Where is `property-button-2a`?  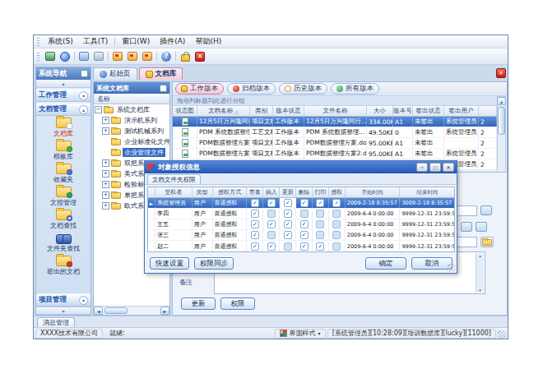
property-button-2a is located at coordinates (466, 227).